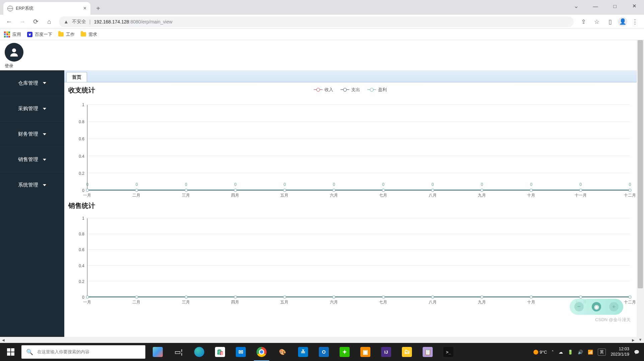  Describe the element at coordinates (553, 352) in the screenshot. I see `tray-overflow-icon: ˄` at that location.